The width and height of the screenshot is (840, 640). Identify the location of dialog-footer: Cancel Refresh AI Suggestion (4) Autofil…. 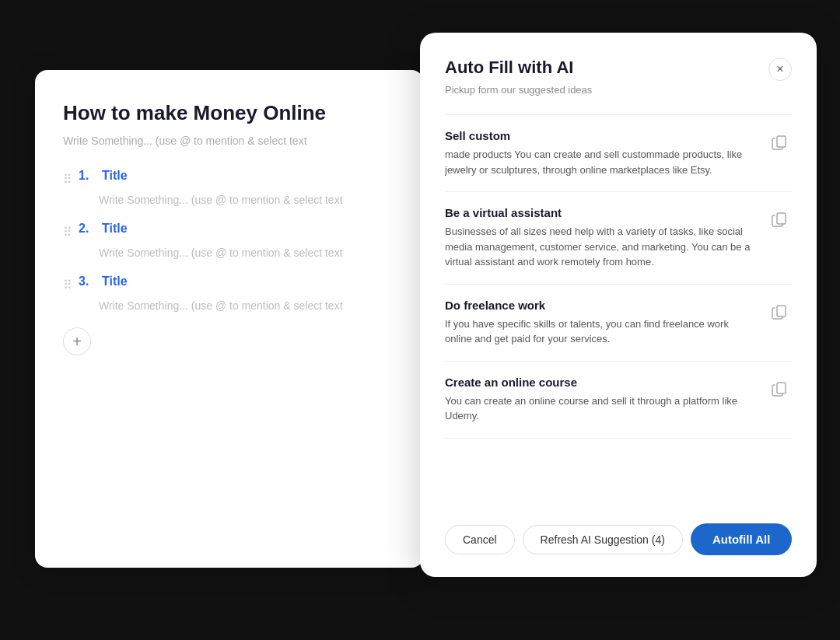
(618, 533).